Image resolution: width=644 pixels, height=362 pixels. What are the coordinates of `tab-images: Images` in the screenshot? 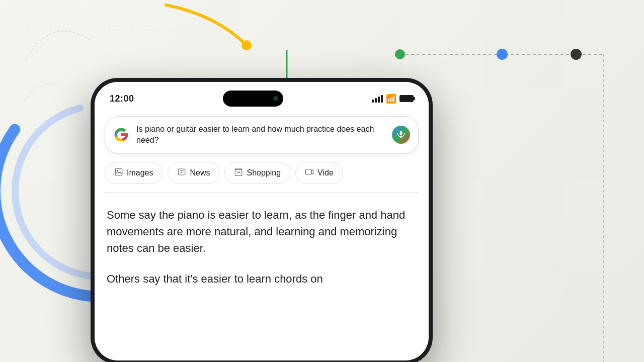 It's located at (134, 173).